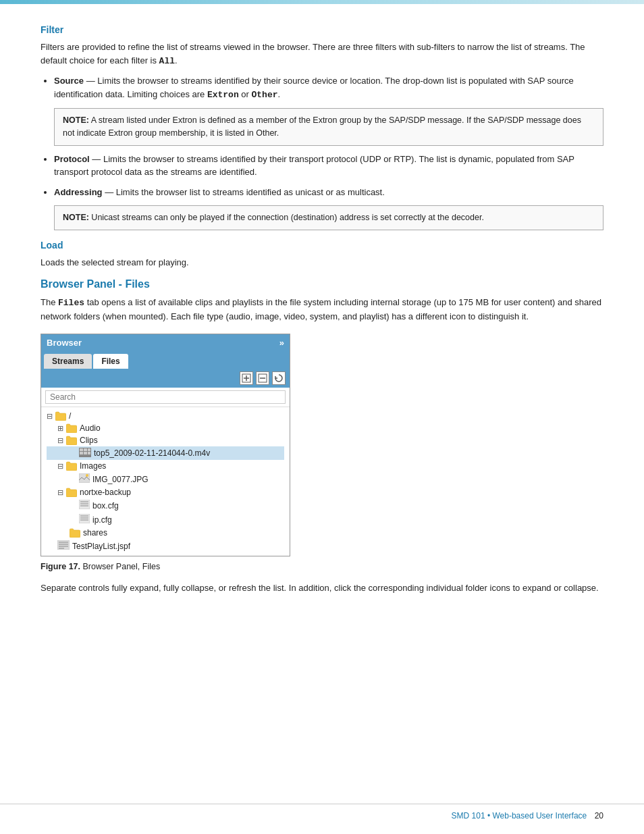  Describe the element at coordinates (322, 30) in the screenshot. I see `filter-heading: Filter` at that location.